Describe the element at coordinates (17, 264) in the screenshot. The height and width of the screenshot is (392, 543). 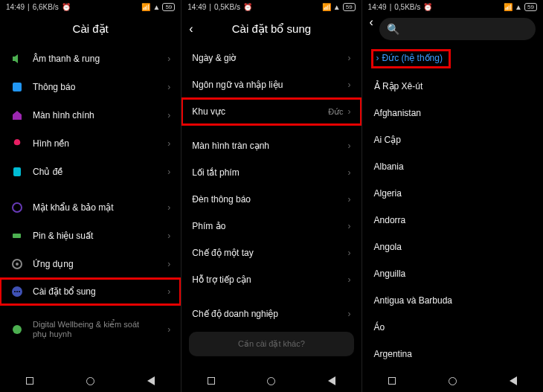
I see `apps-icon` at that location.